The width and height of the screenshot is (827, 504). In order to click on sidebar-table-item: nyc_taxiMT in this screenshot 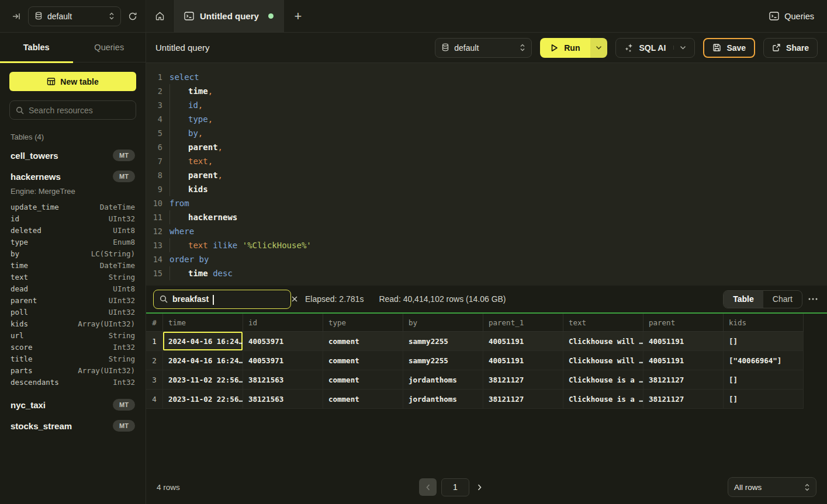, I will do `click(72, 405)`.